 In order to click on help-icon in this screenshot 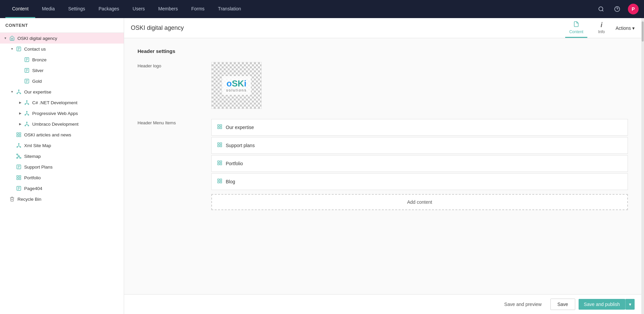, I will do `click(617, 9)`.